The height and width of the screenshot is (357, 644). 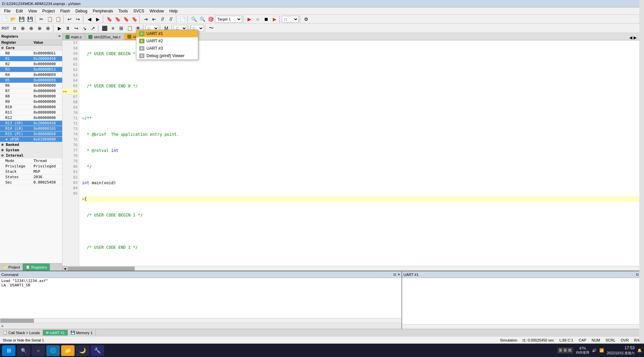 What do you see at coordinates (17, 321) in the screenshot?
I see `cmd-hscroll-thumb` at bounding box center [17, 321].